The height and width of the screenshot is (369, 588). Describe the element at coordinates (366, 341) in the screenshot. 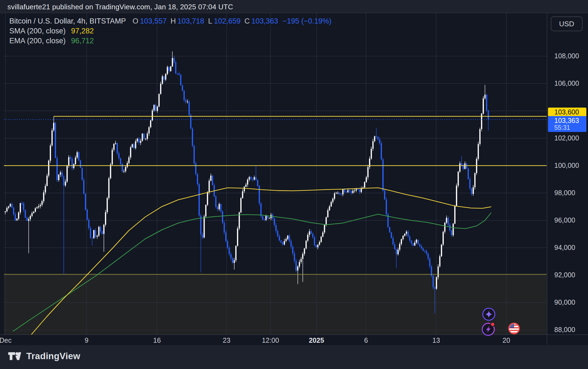

I see `time-tick-label: 6` at that location.